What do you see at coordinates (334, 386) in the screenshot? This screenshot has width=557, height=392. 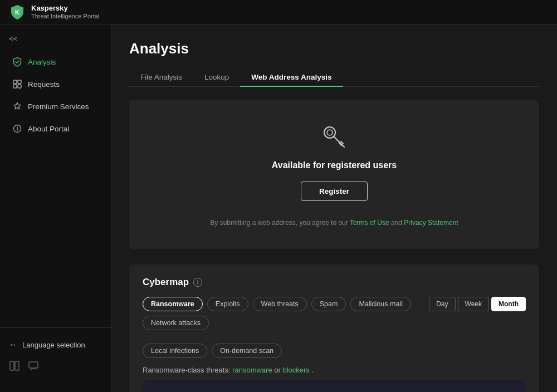 I see `map-preview: Canada` at bounding box center [334, 386].